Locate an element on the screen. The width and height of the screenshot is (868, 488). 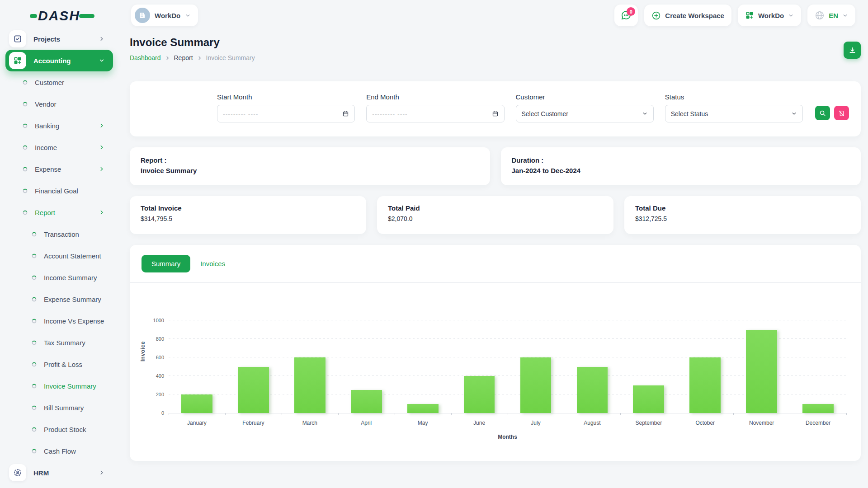
bar-july is located at coordinates (536, 385).